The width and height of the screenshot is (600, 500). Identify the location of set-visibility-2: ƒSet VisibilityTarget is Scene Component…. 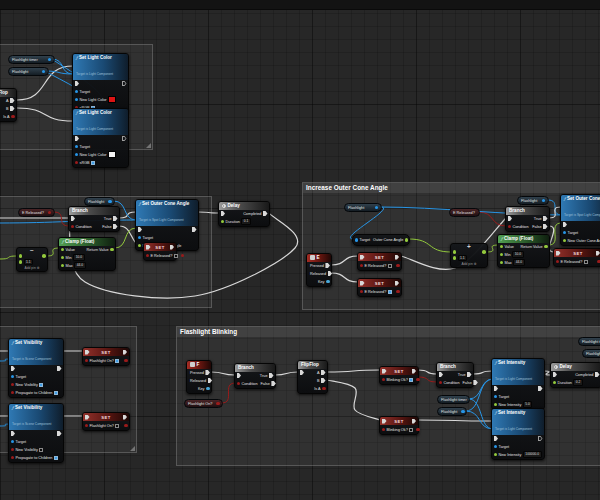
(36, 433).